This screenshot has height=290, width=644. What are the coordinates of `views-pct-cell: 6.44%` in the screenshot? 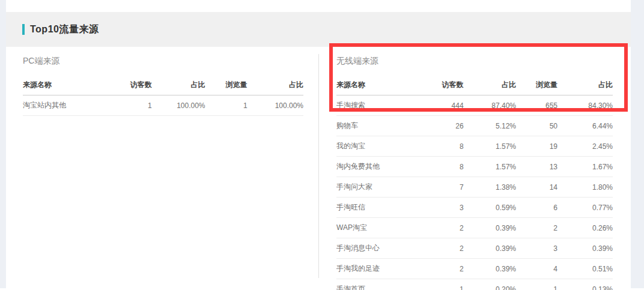 It's located at (585, 126).